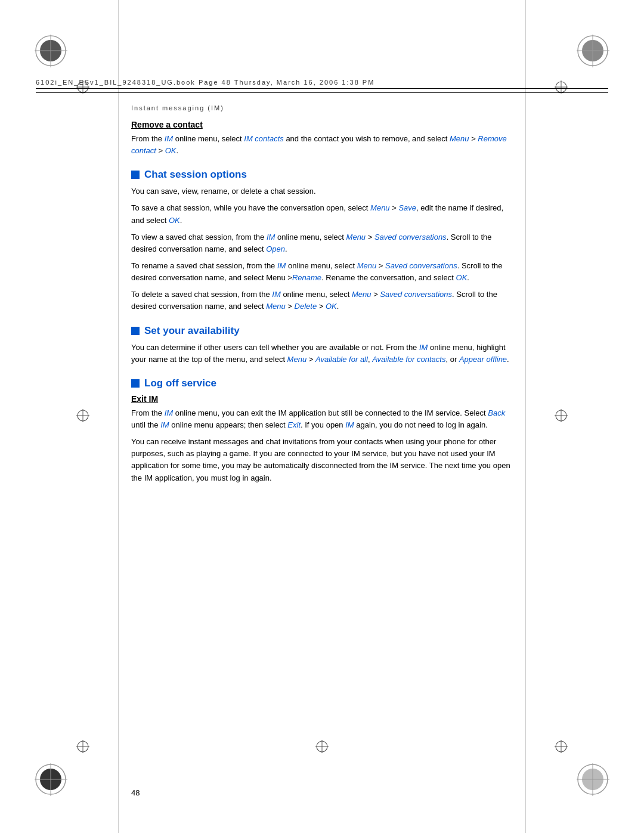 Image resolution: width=644 pixels, height=833 pixels. I want to click on chat-delete-link-delete: Delete, so click(306, 306).